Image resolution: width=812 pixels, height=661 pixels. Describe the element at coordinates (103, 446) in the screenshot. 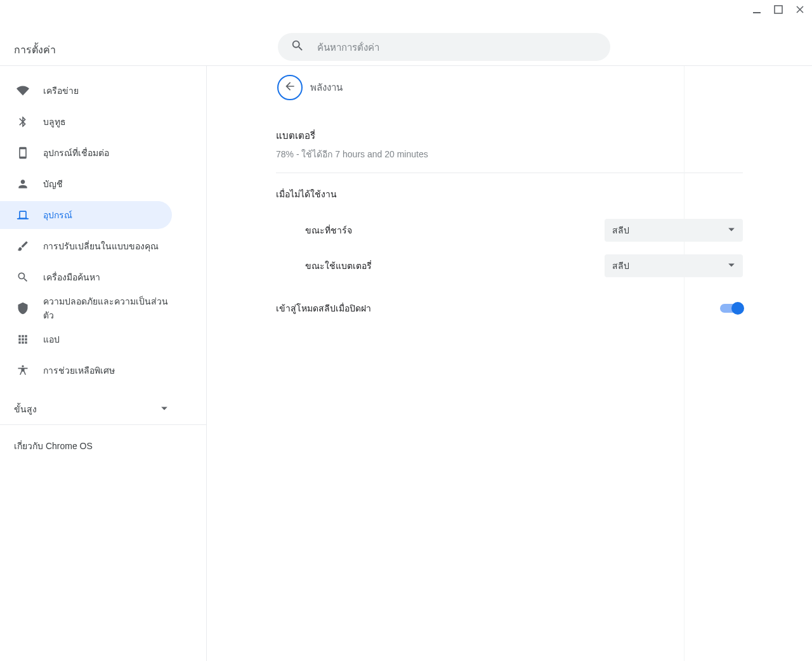

I see `about-link: เกี่ยวกับ Chrome OS` at that location.